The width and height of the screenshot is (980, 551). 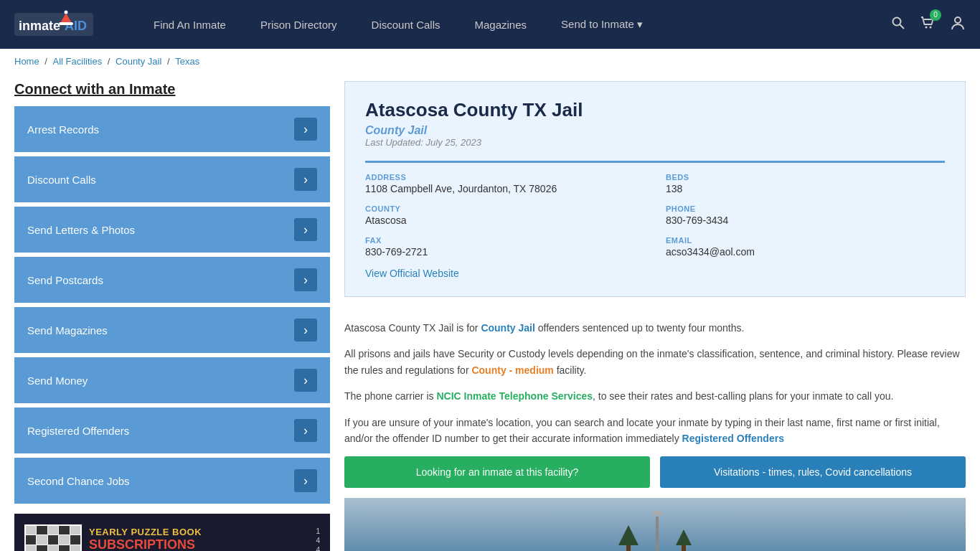 What do you see at coordinates (505, 215) in the screenshot?
I see `county-block: COUNTY Atascosa` at bounding box center [505, 215].